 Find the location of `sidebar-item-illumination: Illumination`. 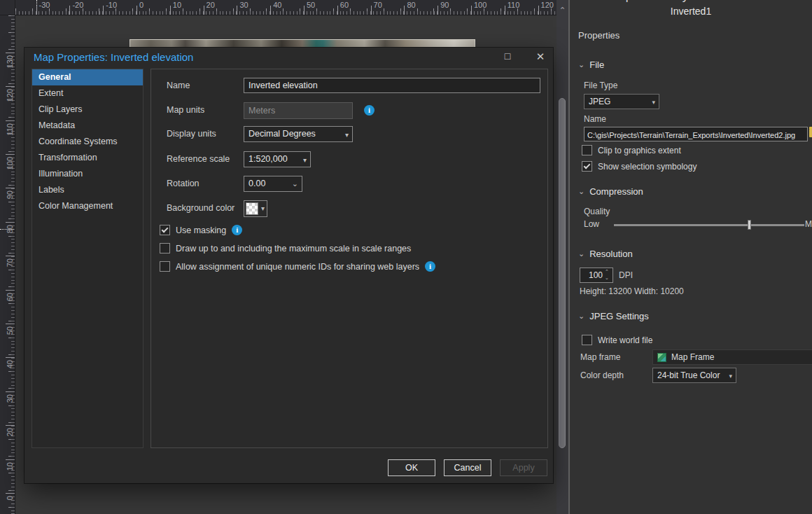

sidebar-item-illumination: Illumination is located at coordinates (88, 174).